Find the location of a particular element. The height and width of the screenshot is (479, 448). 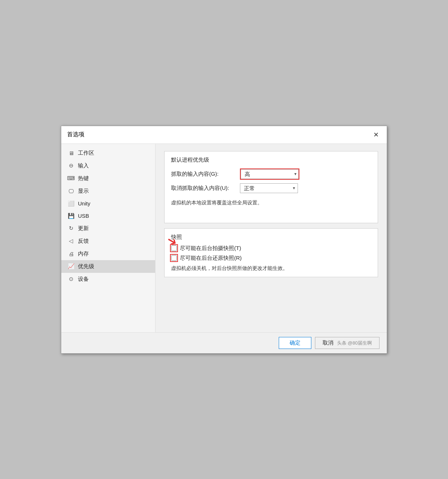

sidebar-item-label: 显示 is located at coordinates (83, 191).